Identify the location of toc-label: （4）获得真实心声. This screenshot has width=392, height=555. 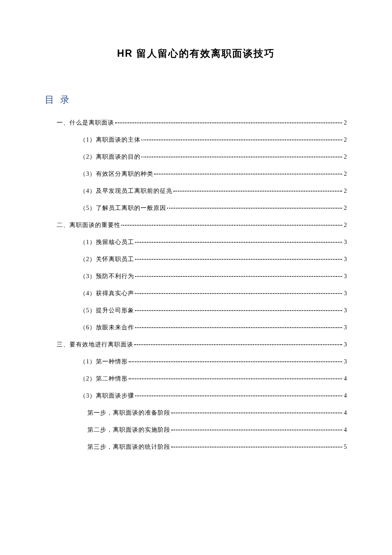
(107, 293).